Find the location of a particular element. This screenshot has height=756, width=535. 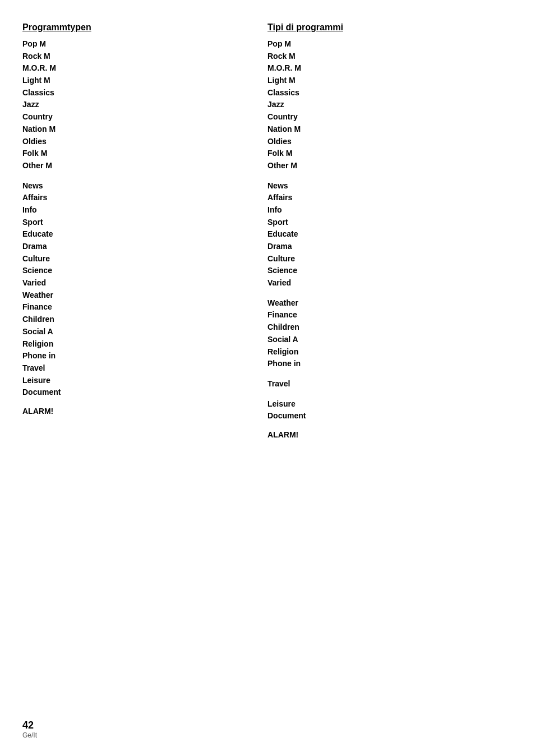

right-alarm: ALARM! is located at coordinates (385, 435).